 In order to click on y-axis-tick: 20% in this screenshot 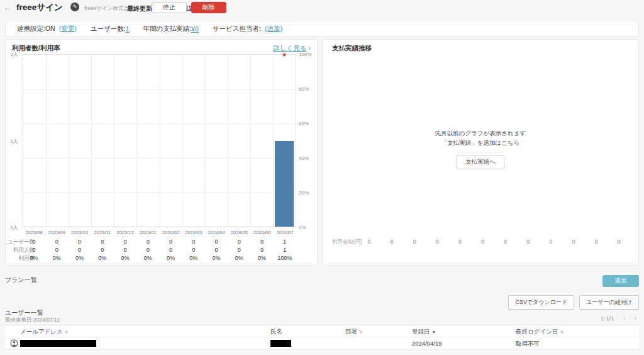, I will do `click(304, 193)`.